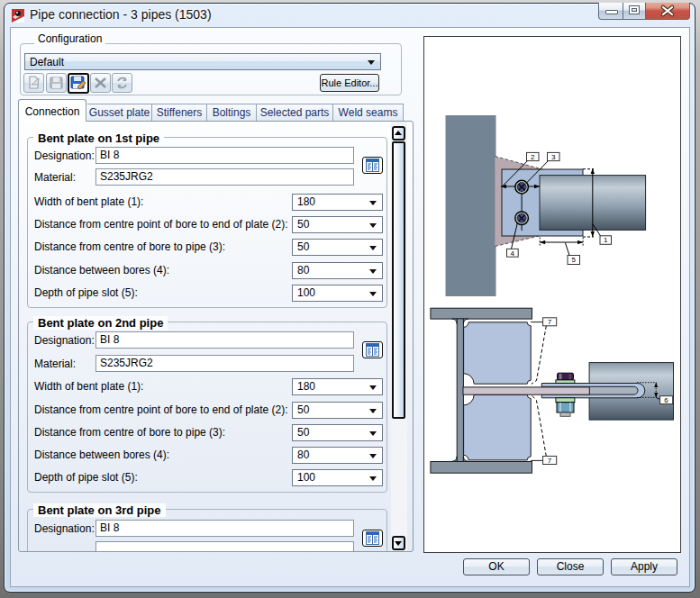  I want to click on svg-text: 2, so click(533, 157).